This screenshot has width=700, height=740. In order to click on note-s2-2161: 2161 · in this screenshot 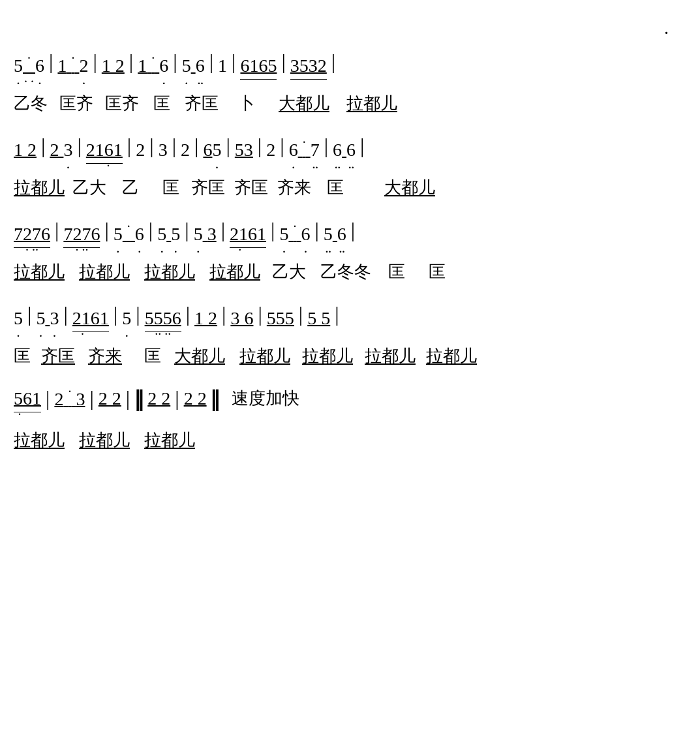, I will do `click(104, 157)`.